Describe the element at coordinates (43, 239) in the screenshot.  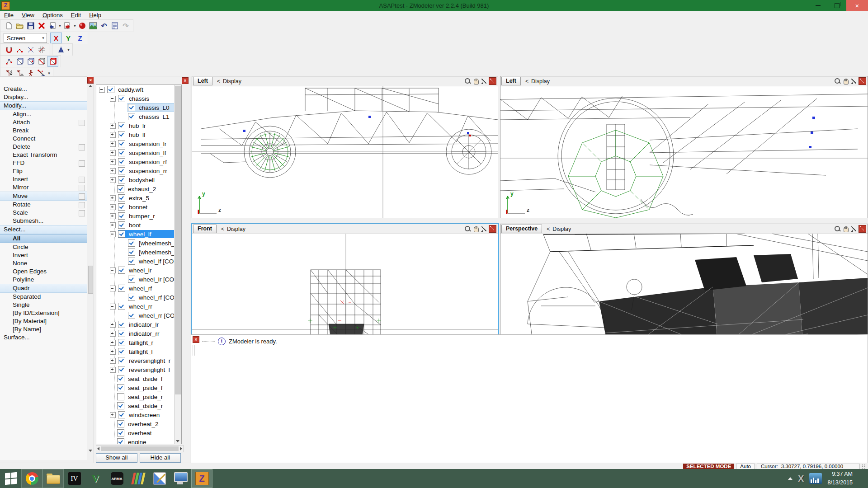
I see `command-all: All` at that location.